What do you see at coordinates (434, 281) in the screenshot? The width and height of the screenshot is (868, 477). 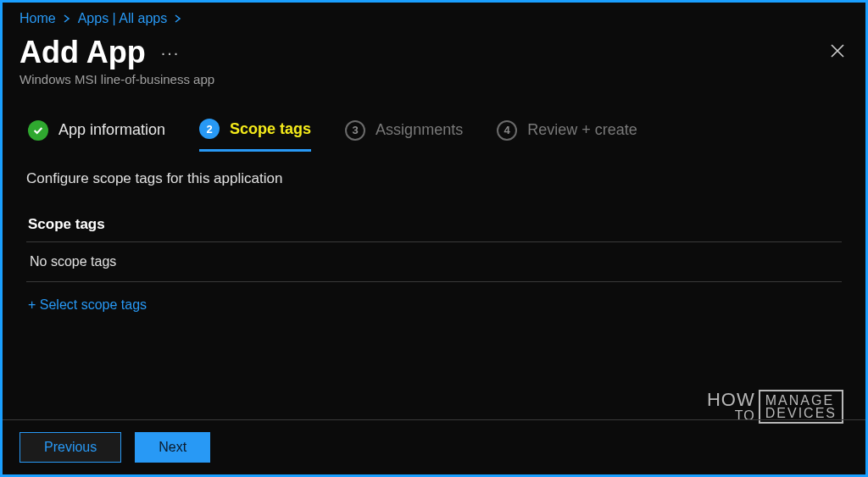 I see `divider` at bounding box center [434, 281].